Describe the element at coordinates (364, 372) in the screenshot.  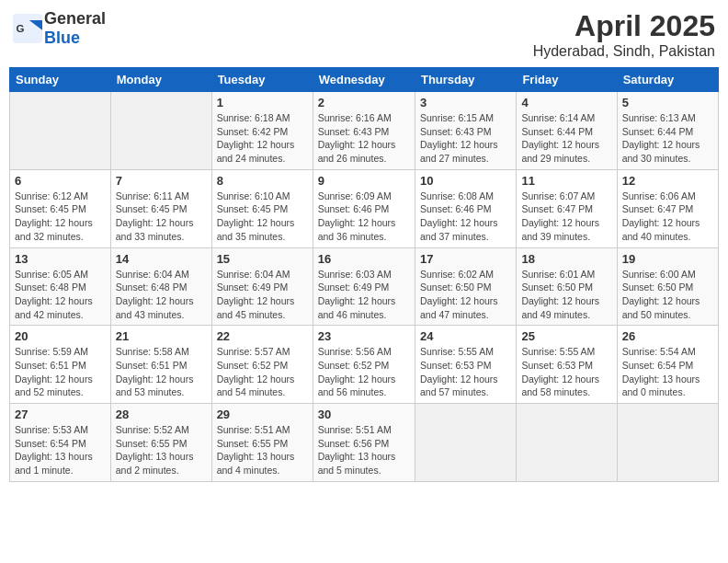
I see `day-info: Sunrise: 5:56 AM Sunset: 6:52 PM Dayligh…` at that location.